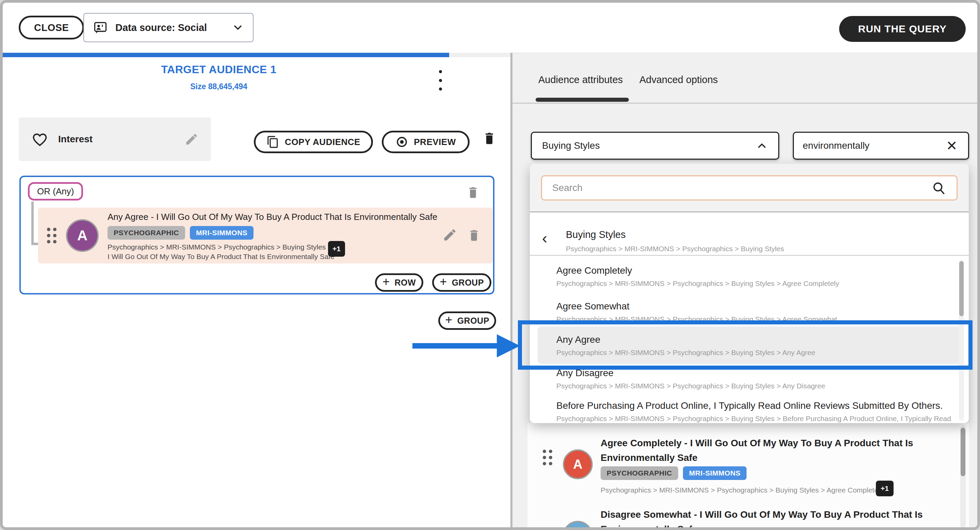 The image size is (980, 530). I want to click on result-title: Agree Completely - I Will Go Out Of My W…, so click(757, 450).